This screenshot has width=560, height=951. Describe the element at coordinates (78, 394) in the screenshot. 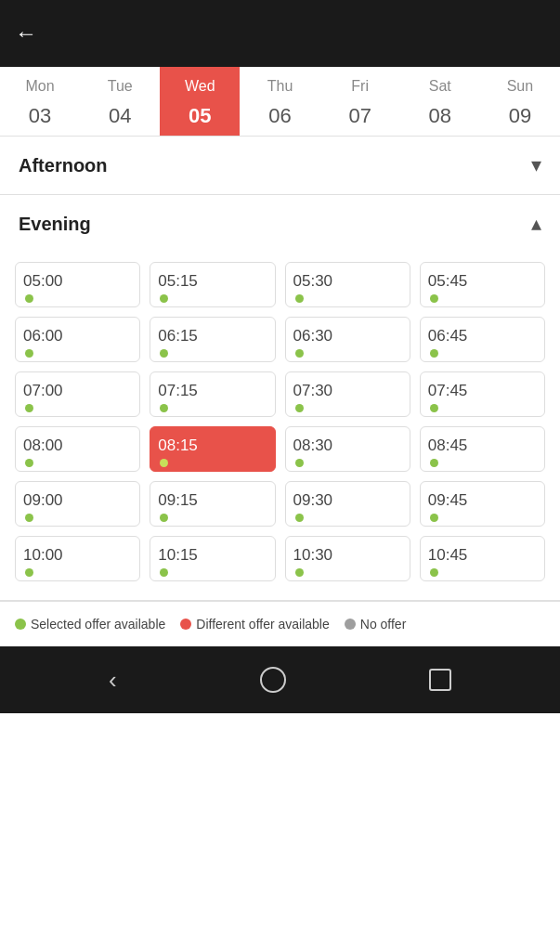

I see `time-slot-0700: 07:00` at that location.